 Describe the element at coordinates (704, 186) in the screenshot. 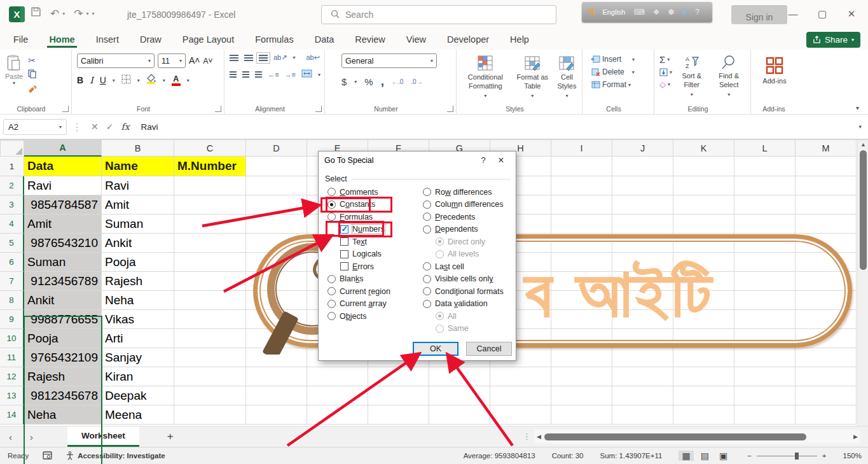

I see `cell-K2` at that location.